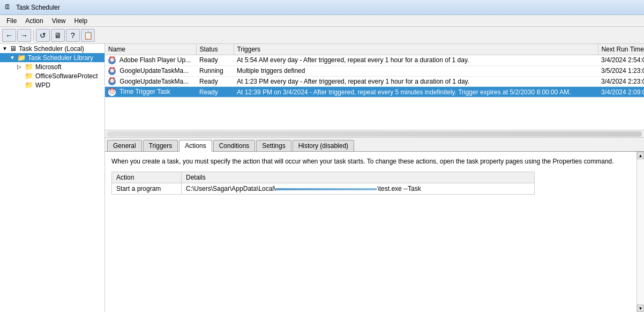 The width and height of the screenshot is (644, 312). I want to click on tab-history: History (disabled), so click(324, 146).